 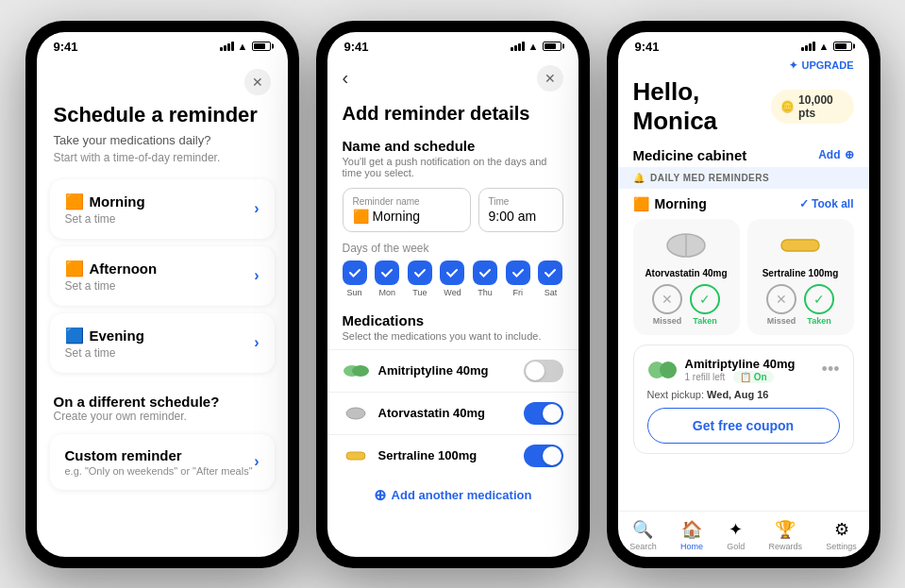 I want to click on ami-more-icon: •••, so click(x=830, y=370).